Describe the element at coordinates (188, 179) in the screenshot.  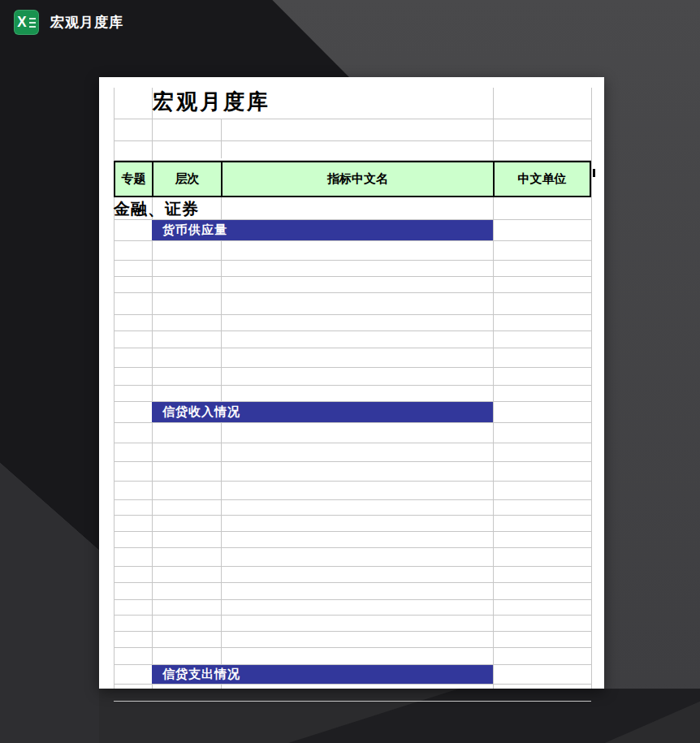
I see `column-header-level: 层次` at that location.